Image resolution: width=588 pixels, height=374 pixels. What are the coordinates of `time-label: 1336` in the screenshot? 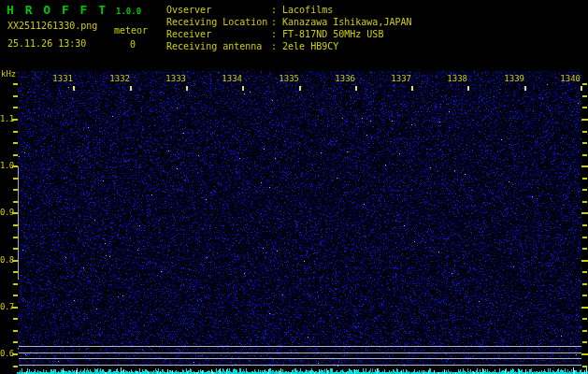 It's located at (341, 79).